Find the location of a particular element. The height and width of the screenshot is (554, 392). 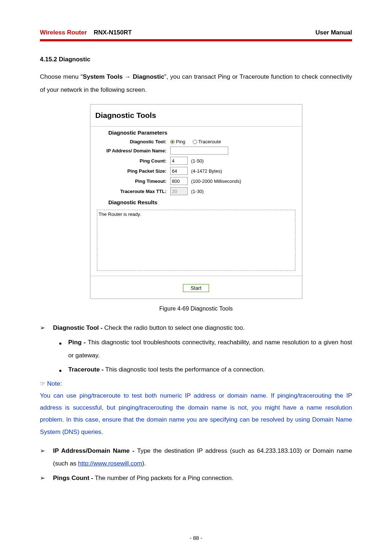

radio-selected-icon is located at coordinates (172, 142).